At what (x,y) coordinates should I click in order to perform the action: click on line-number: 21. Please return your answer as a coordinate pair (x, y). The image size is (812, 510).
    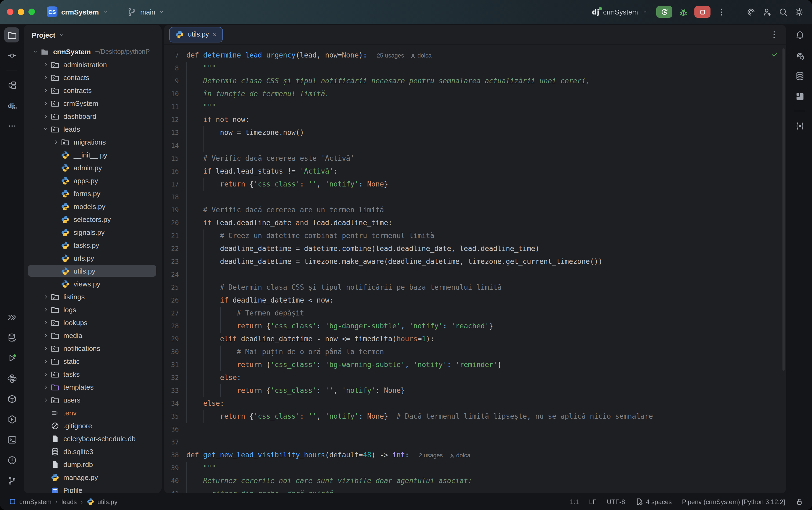
    Looking at the image, I should click on (171, 236).